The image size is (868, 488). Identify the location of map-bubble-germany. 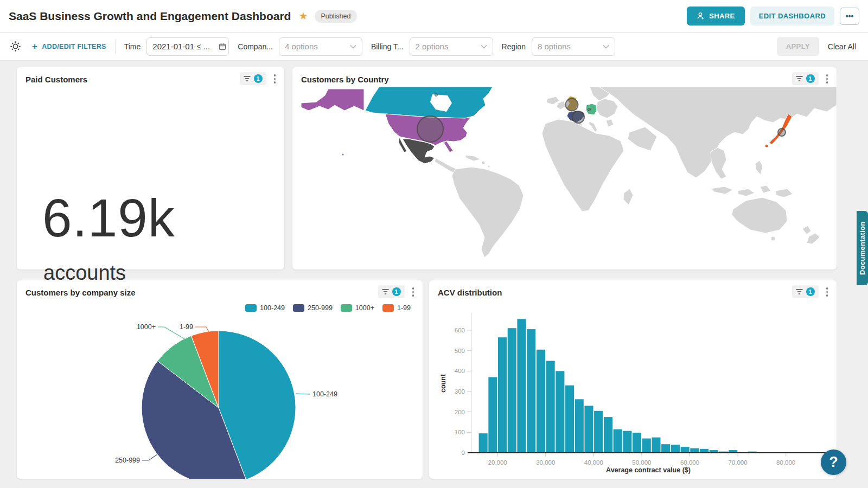
(589, 110).